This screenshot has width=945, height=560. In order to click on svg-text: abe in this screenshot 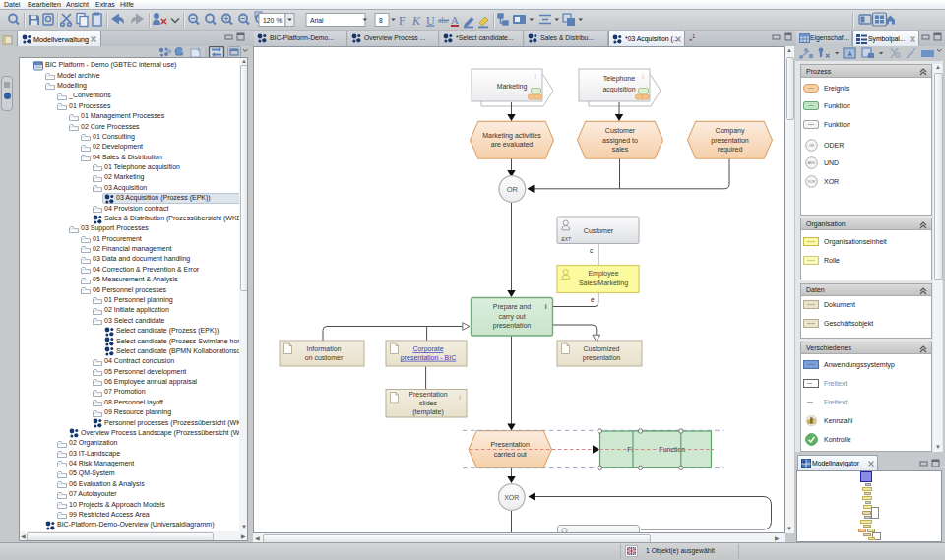, I will do `click(444, 20)`.